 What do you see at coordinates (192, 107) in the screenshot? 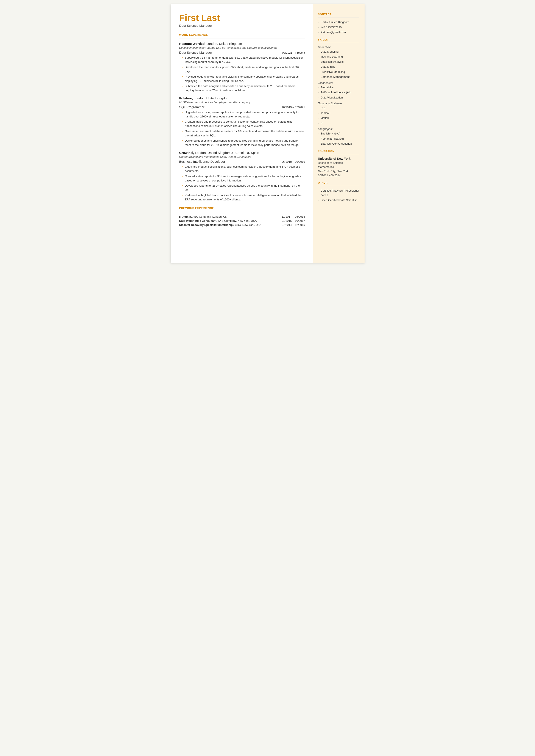
I see `job-title: SQL Programmer` at bounding box center [192, 107].